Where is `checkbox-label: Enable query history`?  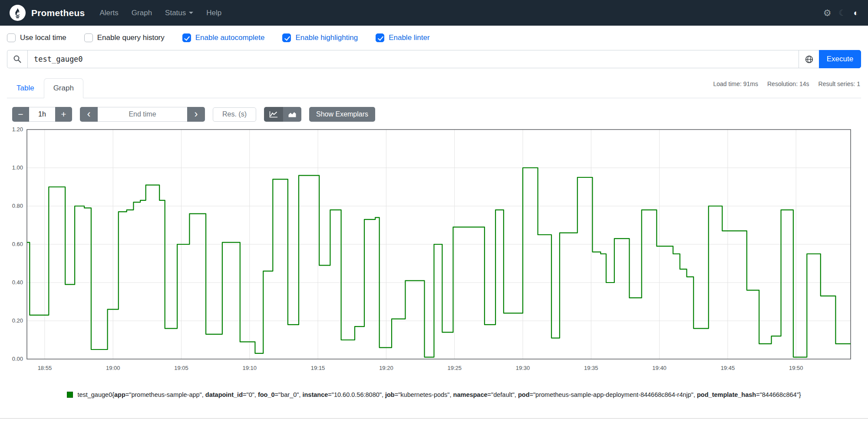
checkbox-label: Enable query history is located at coordinates (131, 38).